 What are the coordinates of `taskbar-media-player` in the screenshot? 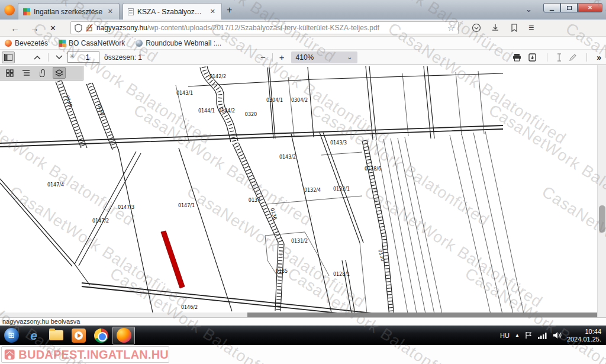 It's located at (79, 336).